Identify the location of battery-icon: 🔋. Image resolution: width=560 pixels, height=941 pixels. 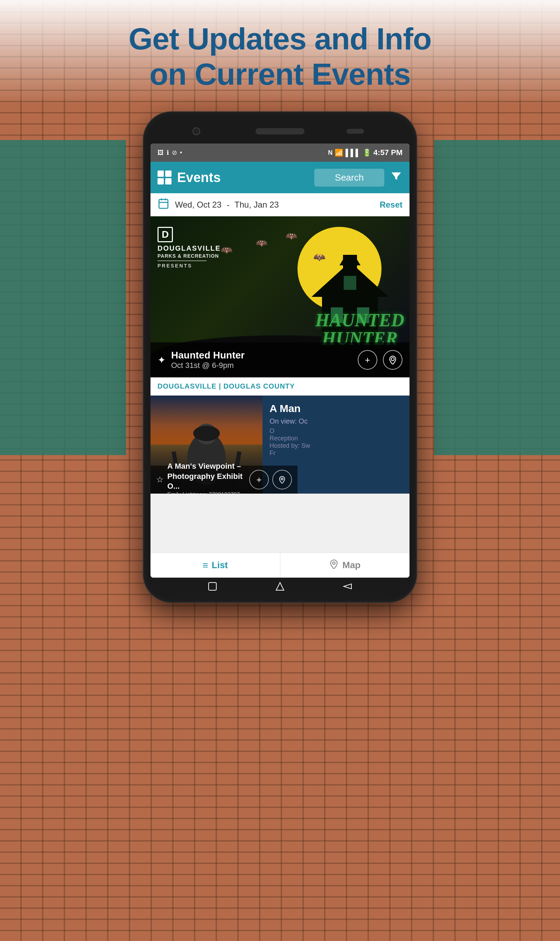
(367, 152).